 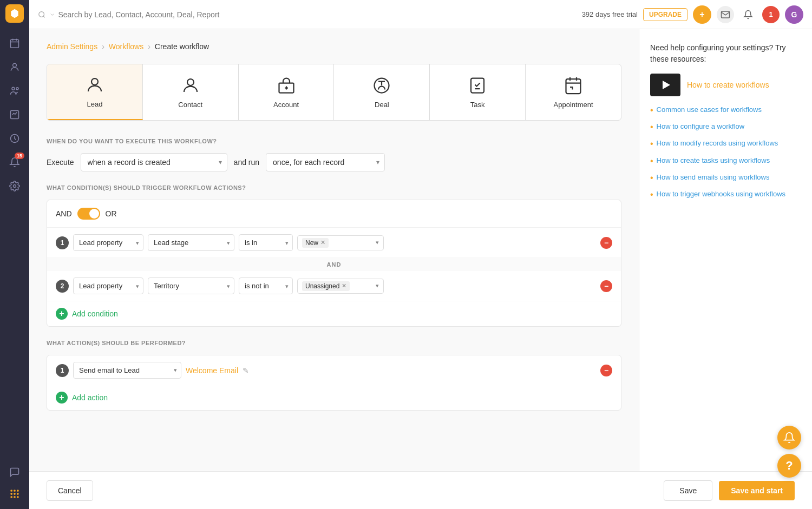 What do you see at coordinates (713, 161) in the screenshot?
I see `resource-link-3: How to create tasks using workflows` at bounding box center [713, 161].